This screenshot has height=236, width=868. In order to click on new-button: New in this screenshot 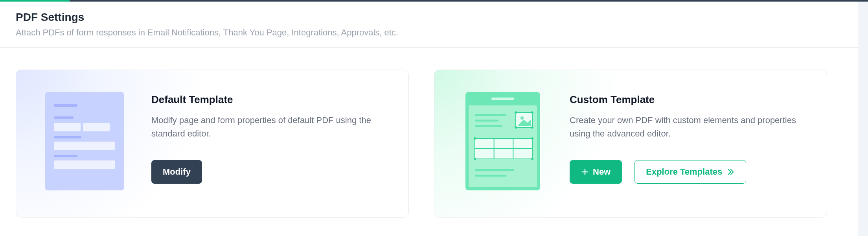, I will do `click(596, 172)`.